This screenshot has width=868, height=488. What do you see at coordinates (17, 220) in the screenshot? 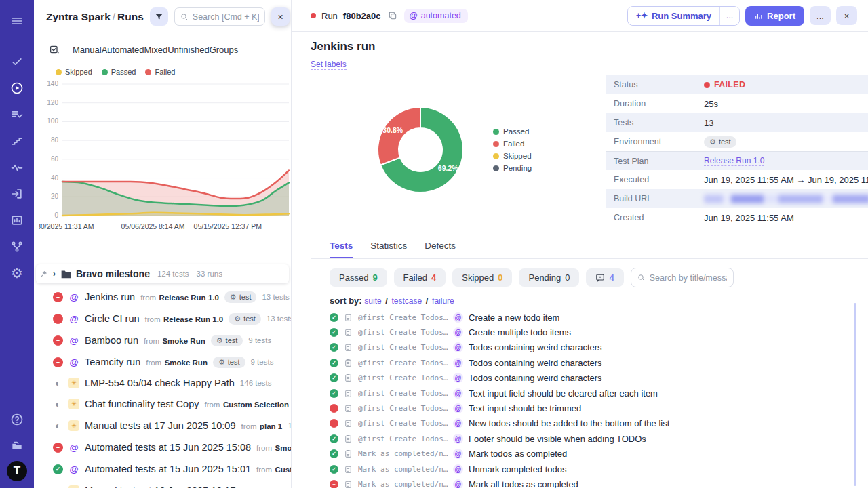
I see `reports-nav-icon` at bounding box center [17, 220].